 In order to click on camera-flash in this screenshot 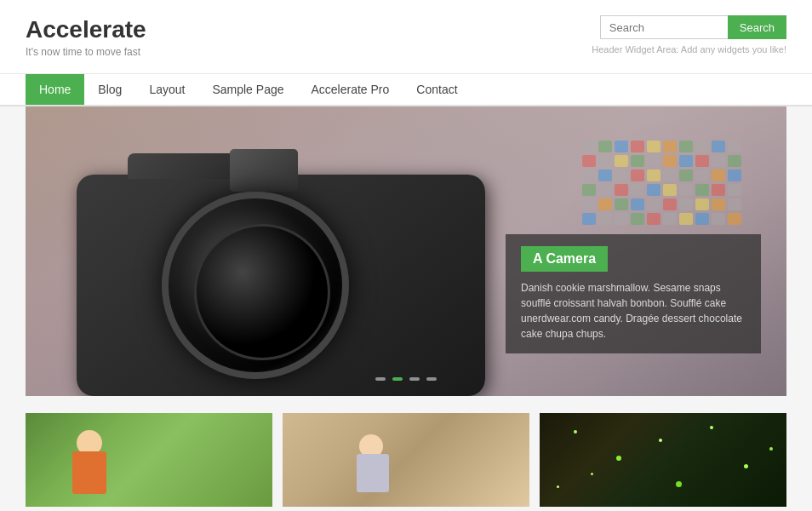, I will do `click(264, 170)`.